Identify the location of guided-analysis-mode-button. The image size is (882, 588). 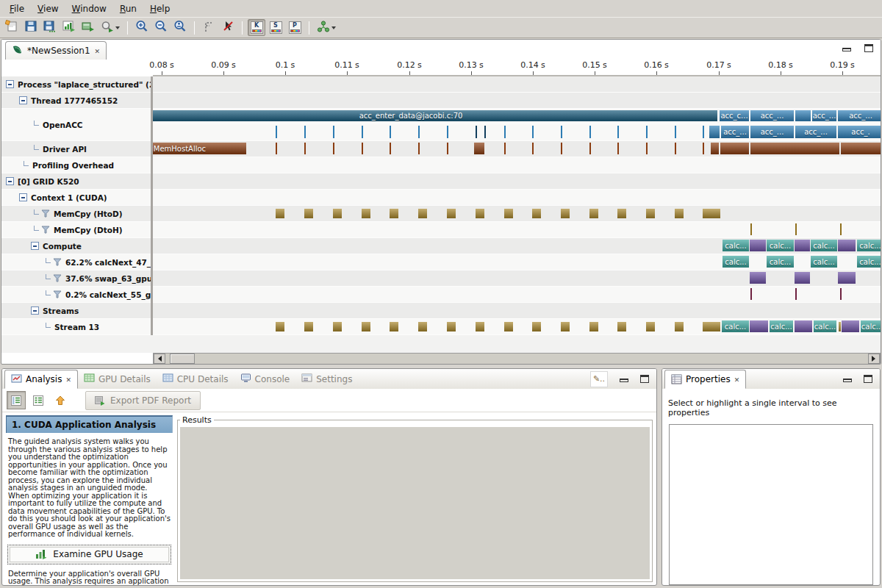
(16, 400).